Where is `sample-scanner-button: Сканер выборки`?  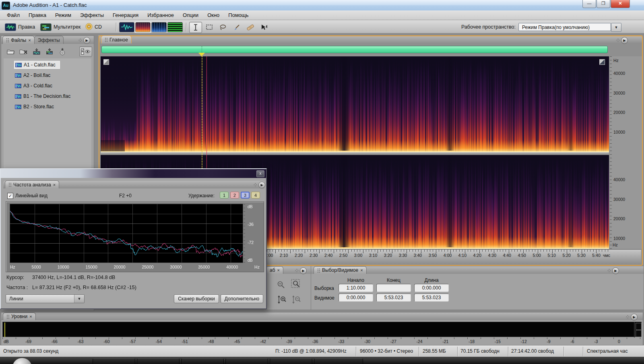 sample-scanner-button: Сканер выборки is located at coordinates (196, 299).